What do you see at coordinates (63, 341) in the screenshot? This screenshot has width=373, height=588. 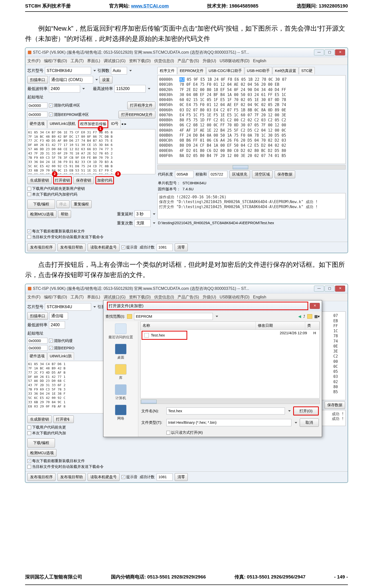 I see `clear-code-short: 清除代码缓` at bounding box center [63, 341].